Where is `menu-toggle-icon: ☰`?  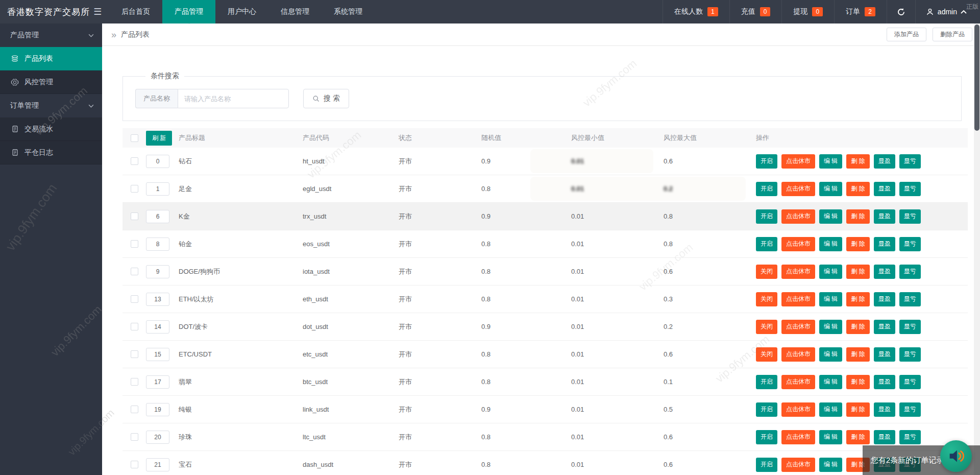 menu-toggle-icon: ☰ is located at coordinates (97, 12).